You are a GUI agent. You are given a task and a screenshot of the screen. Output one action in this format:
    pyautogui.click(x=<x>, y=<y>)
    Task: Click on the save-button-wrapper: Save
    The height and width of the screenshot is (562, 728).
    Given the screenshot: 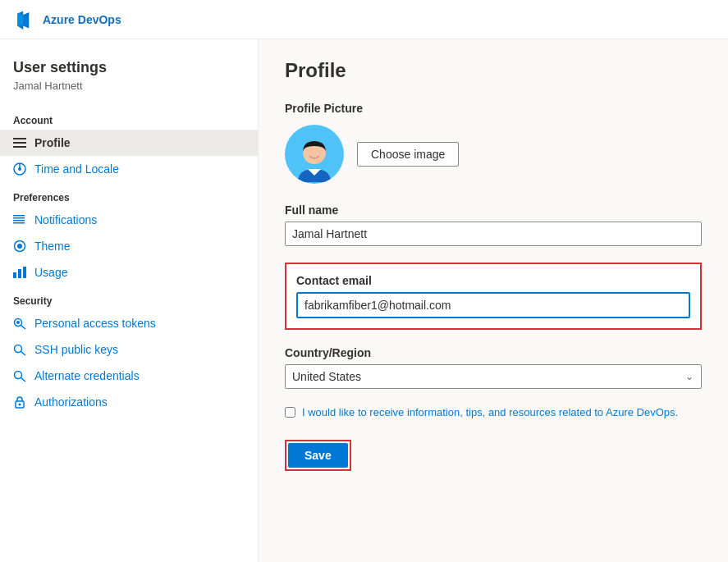 What is the action you would take?
    pyautogui.click(x=318, y=455)
    